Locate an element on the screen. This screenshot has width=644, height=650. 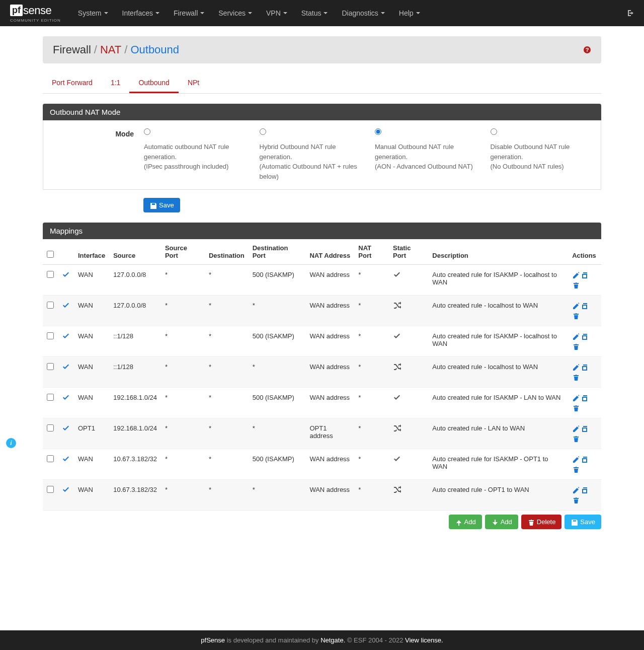
breadcrumb-firewall: Firewall is located at coordinates (72, 50).